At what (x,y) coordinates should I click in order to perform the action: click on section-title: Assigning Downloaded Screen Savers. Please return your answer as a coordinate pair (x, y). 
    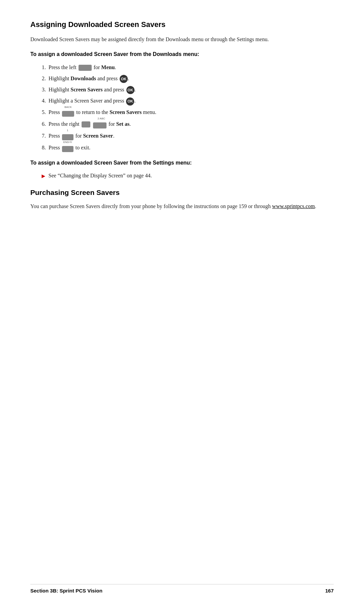
    Looking at the image, I should click on (182, 25).